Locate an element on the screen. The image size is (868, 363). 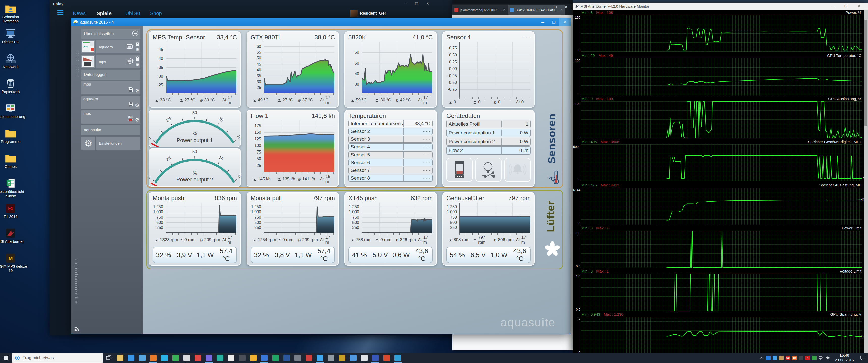
sidebar-item-label-box: Einstellungen is located at coordinates (118, 143).